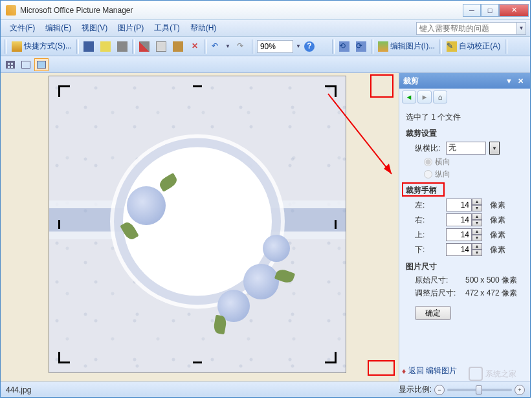 This screenshot has height=399, width=532. I want to click on landscape-radio: 横向, so click(474, 162).